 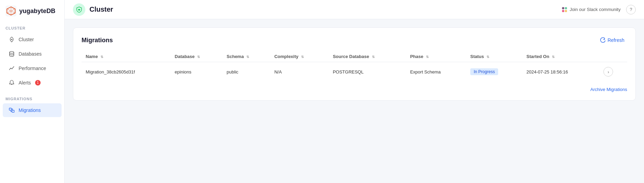 I want to click on sidebar: yugabyteDB CLUSTER Cluster Databases Per…, so click(x=32, y=91).